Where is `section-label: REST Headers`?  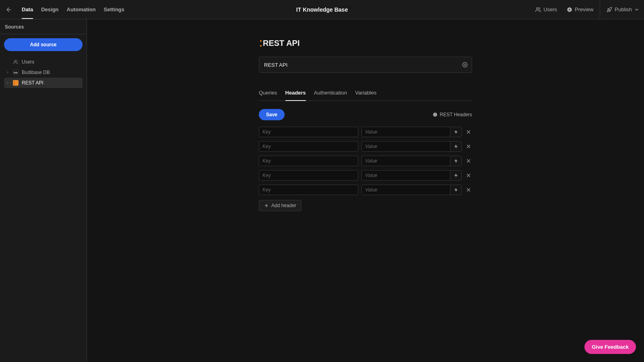 section-label: REST Headers is located at coordinates (452, 115).